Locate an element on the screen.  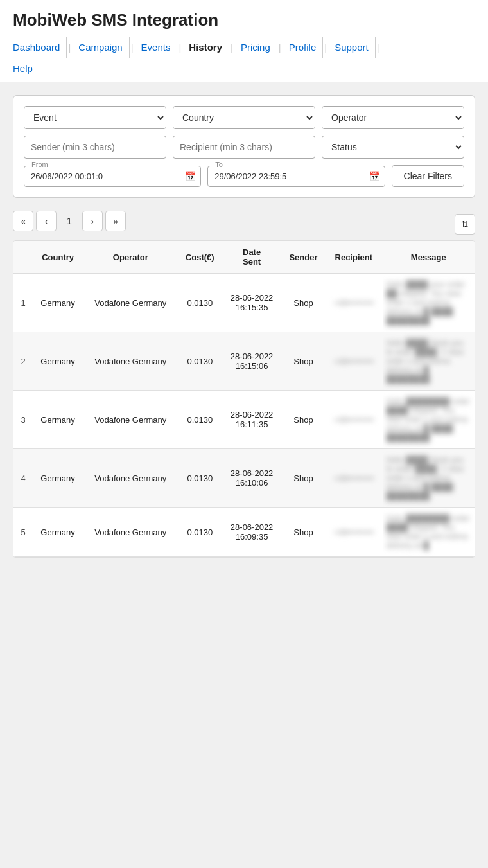
from-label: From is located at coordinates (40, 164).